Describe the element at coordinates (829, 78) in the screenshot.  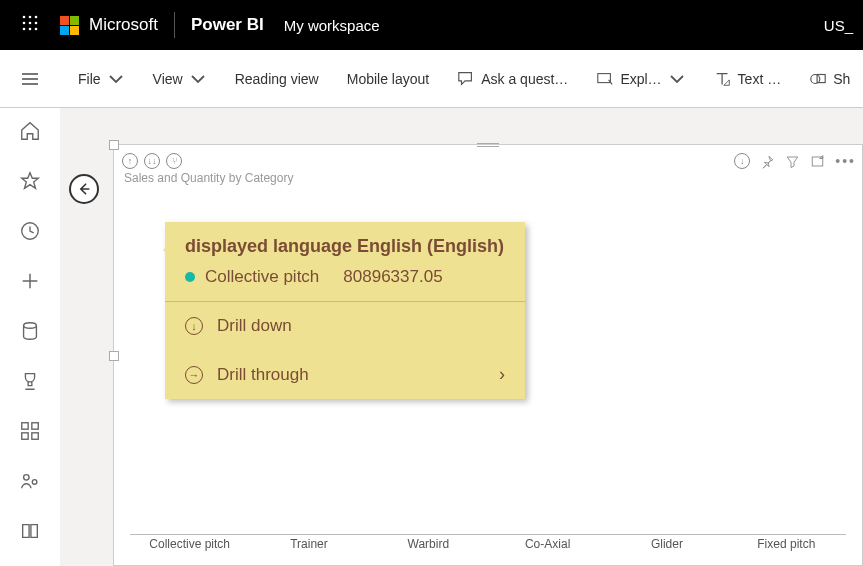
I see `shapes-button: Sh` at that location.